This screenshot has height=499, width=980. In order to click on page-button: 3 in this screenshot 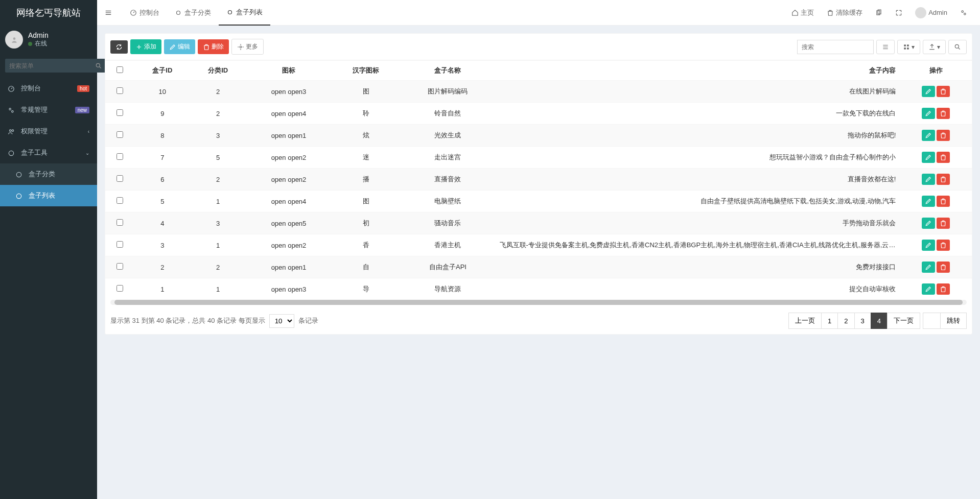, I will do `click(862, 321)`.